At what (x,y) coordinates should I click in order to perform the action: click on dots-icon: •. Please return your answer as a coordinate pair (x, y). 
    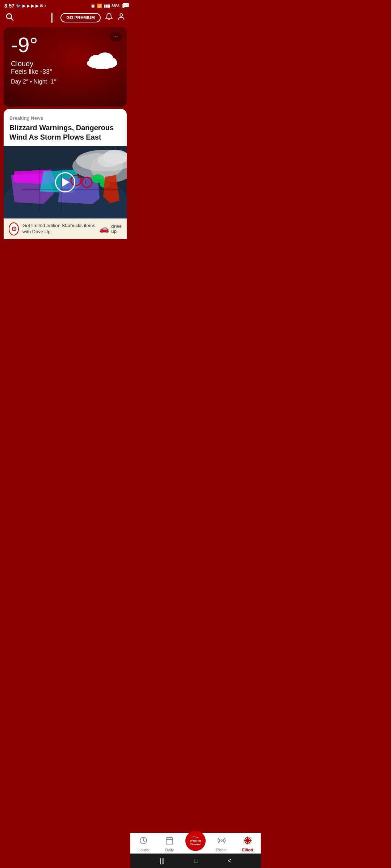
    Looking at the image, I should click on (45, 6).